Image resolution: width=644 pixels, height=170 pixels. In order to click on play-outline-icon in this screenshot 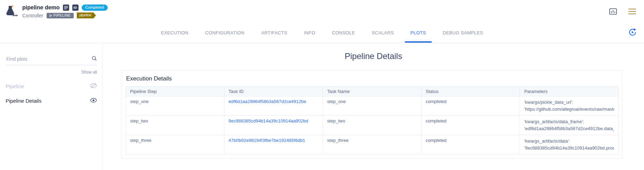, I will do `click(51, 16)`.